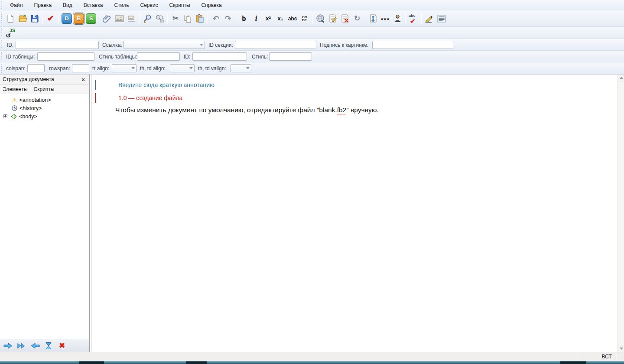 This screenshot has width=624, height=364. I want to click on table-properties-bar: ID таблицы: Стиль таблицы: ID: Стиль:, so click(312, 56).